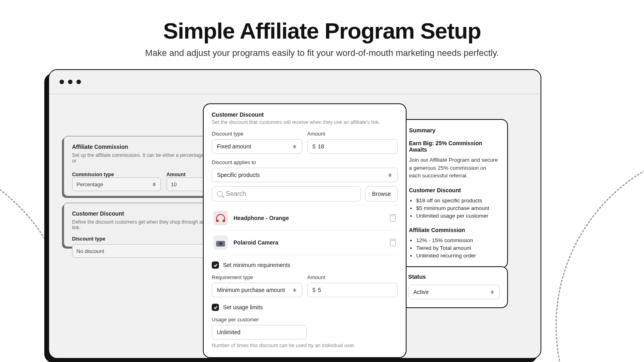 The image size is (644, 362). Describe the element at coordinates (454, 292) in the screenshot. I see `status-select: Active` at that location.